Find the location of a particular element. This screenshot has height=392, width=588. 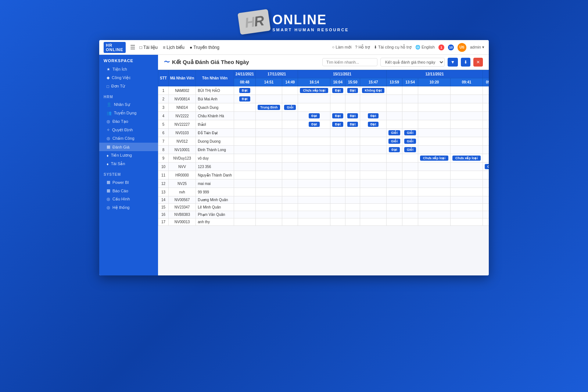

nav-lichbieu: ≡ Lịch biểu is located at coordinates (173, 47).